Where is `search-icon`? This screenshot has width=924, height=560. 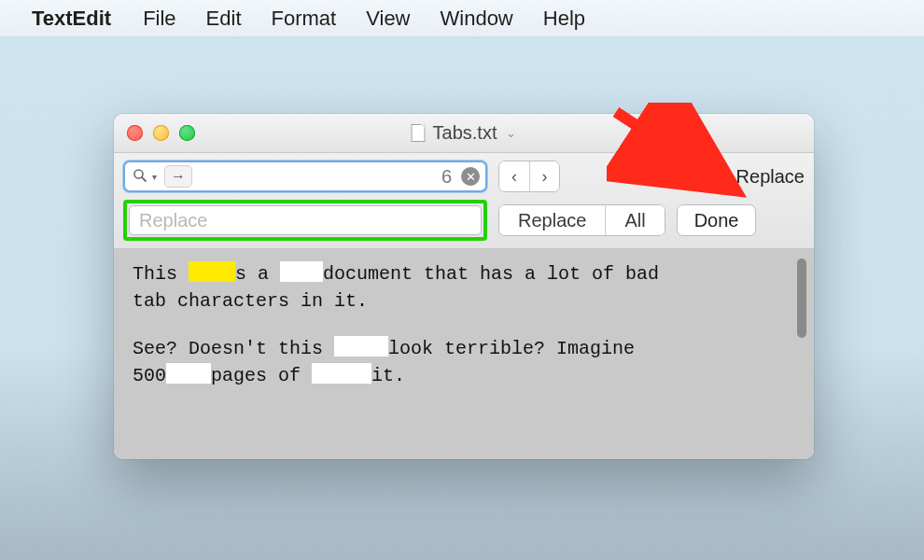 search-icon is located at coordinates (141, 177).